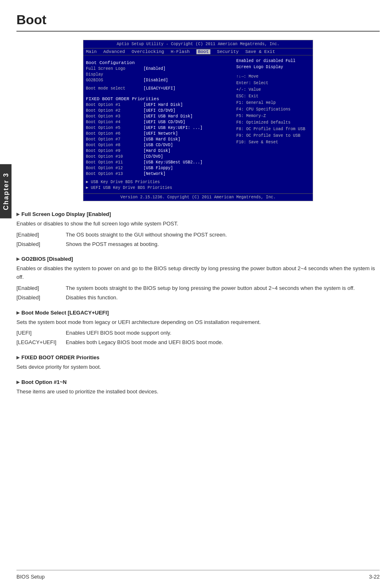 The height and width of the screenshot is (588, 392). Describe the element at coordinates (159, 151) in the screenshot. I see `bios-row-boot9: Boot Option #9 [Hard Disk]` at that location.